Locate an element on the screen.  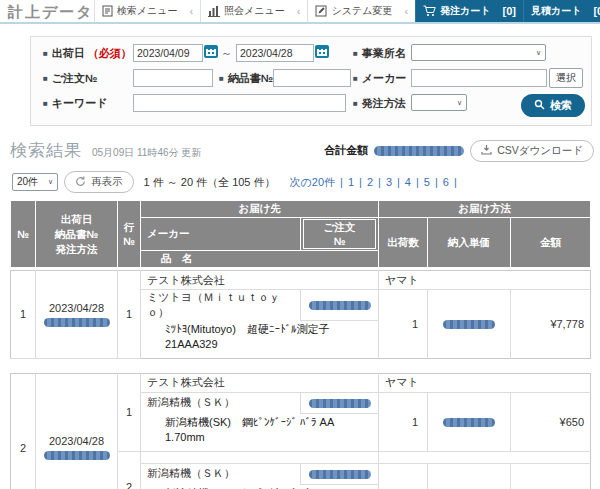
maker-cell: 新潟精機（ＳＫ） is located at coordinates (221, 474).